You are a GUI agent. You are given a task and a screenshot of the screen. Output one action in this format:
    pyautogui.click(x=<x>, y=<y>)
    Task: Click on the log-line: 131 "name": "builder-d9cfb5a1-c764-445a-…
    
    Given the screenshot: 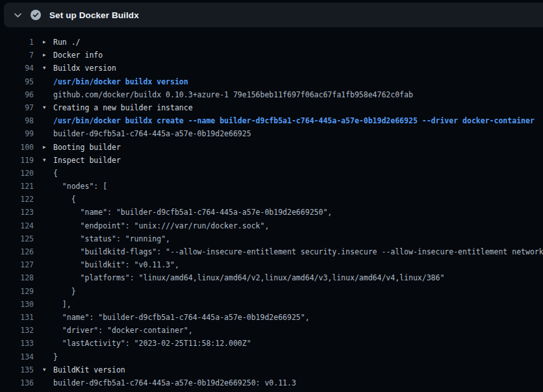 What is the action you would take?
    pyautogui.click(x=272, y=317)
    